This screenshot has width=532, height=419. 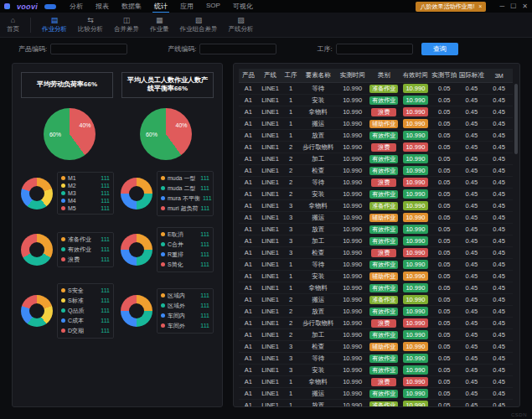 What do you see at coordinates (13, 25) in the screenshot?
I see `toolbar-item-0: ⌂首页` at bounding box center [13, 25].